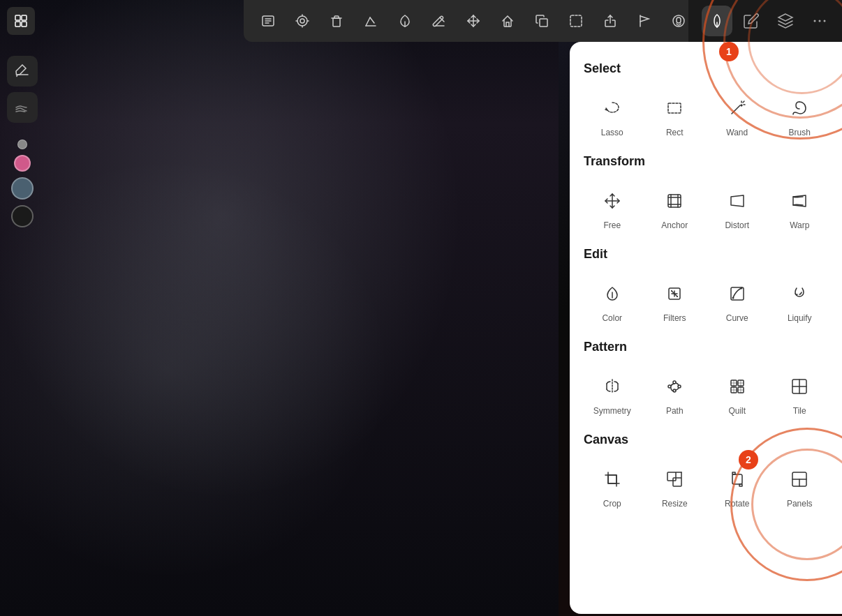 This screenshot has height=616, width=842. Describe the element at coordinates (675, 208) in the screenshot. I see `anchor-tool-item: Anchor` at that location.